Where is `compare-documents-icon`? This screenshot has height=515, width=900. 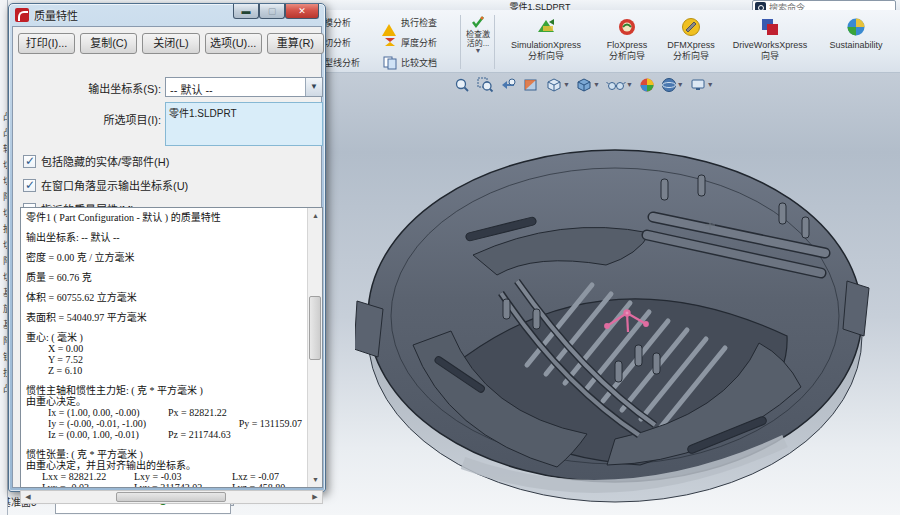 compare-documents-icon is located at coordinates (390, 62).